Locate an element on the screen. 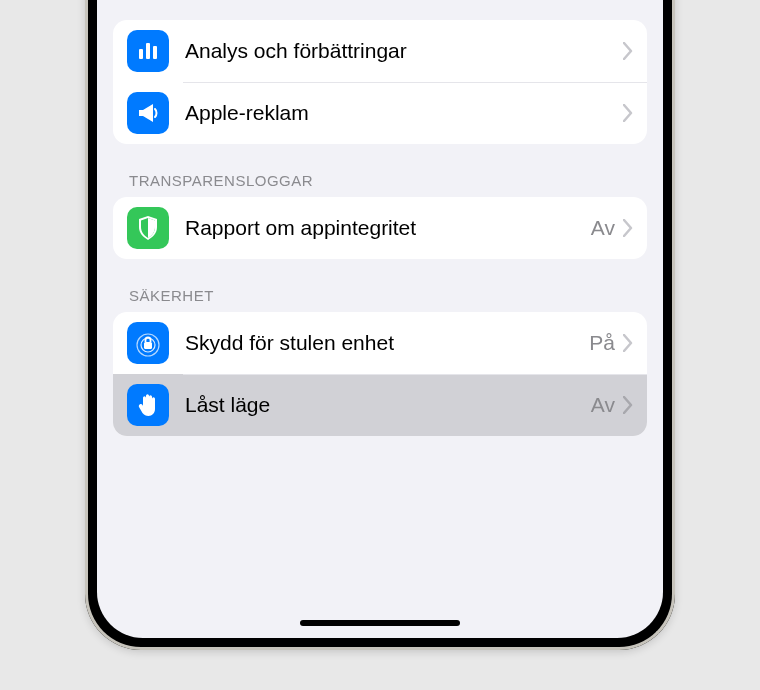  row-lockdown-mode: Låst läge Av is located at coordinates (380, 405).